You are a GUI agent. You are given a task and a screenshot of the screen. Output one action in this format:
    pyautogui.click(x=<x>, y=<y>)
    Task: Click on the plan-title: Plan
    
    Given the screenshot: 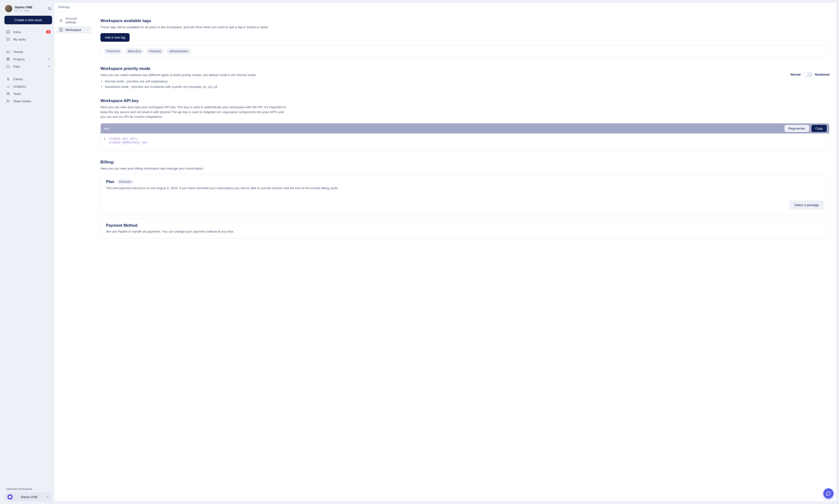 What is the action you would take?
    pyautogui.click(x=110, y=182)
    